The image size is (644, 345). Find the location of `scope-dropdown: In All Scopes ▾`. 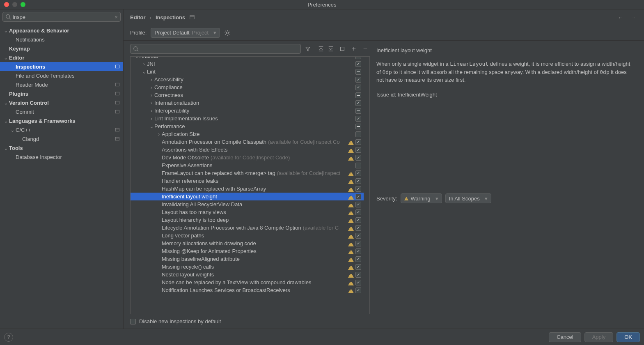

scope-dropdown: In All Scopes ▾ is located at coordinates (468, 198).